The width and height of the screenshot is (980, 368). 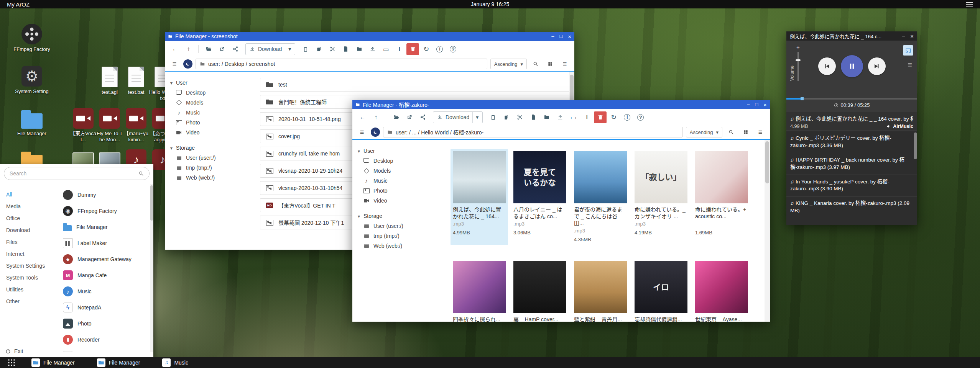 I want to click on app-item: System Setting, so click(x=105, y=350).